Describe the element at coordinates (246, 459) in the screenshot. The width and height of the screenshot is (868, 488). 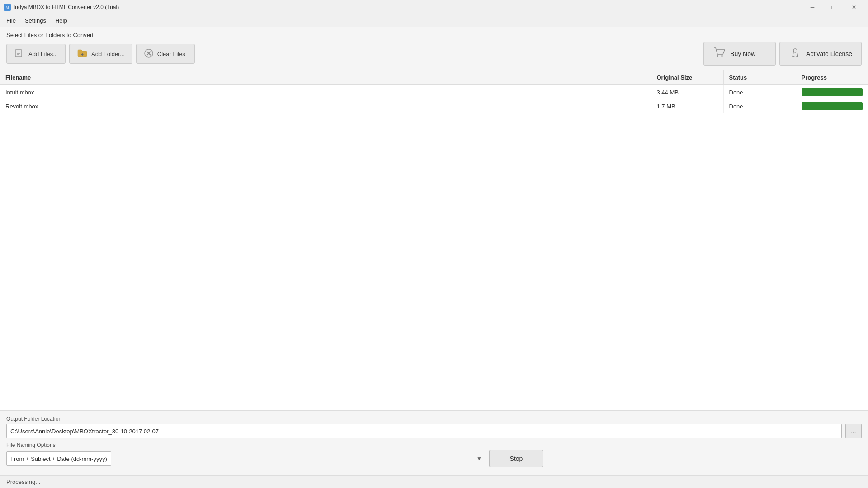
I see `naming-select-wrapper: From + Subject + Date (dd-mm-yyyy)Subjec…` at that location.